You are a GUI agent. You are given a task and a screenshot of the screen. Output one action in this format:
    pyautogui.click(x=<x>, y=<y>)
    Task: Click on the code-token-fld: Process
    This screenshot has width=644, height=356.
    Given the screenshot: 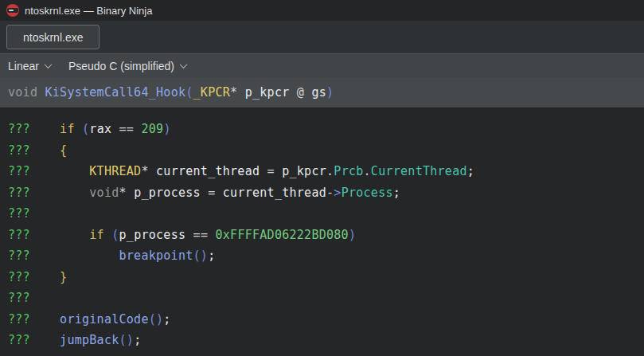 What is the action you would take?
    pyautogui.click(x=368, y=193)
    